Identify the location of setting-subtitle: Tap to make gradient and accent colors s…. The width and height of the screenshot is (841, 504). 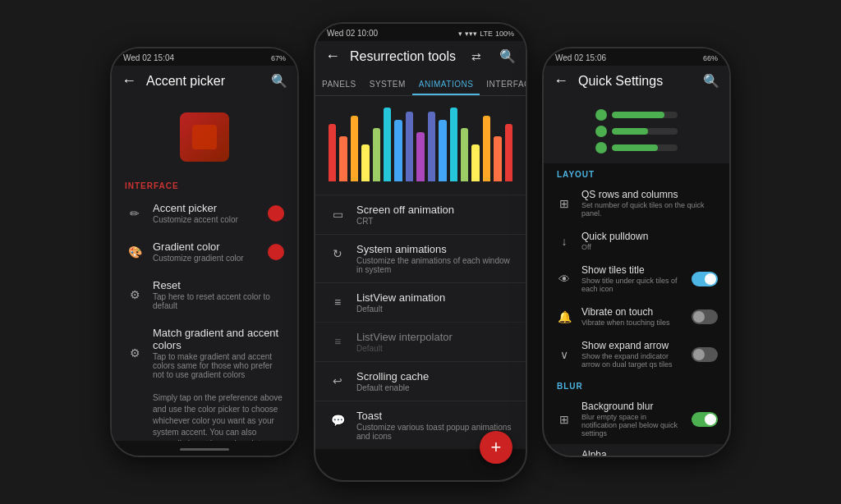
(218, 366).